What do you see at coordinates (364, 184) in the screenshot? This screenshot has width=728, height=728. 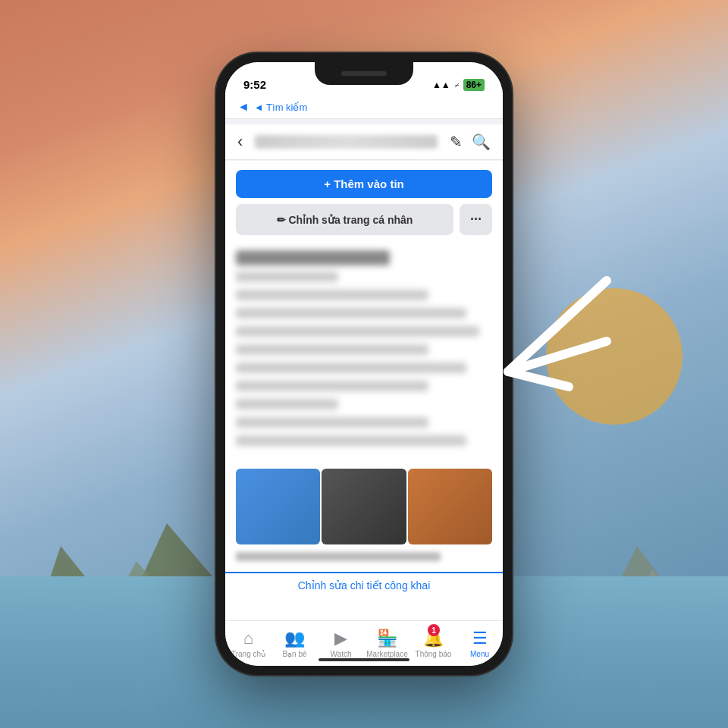 I see `add-to-story-button: + Thêm vào tin` at bounding box center [364, 184].